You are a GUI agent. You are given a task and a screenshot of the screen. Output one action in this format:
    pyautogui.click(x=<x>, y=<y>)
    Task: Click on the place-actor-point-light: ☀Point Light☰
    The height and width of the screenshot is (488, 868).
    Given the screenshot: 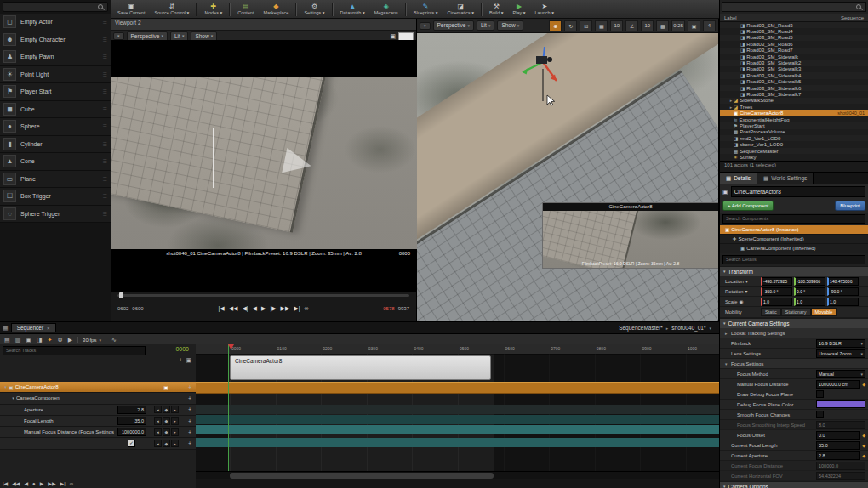 What is the action you would take?
    pyautogui.click(x=55, y=75)
    